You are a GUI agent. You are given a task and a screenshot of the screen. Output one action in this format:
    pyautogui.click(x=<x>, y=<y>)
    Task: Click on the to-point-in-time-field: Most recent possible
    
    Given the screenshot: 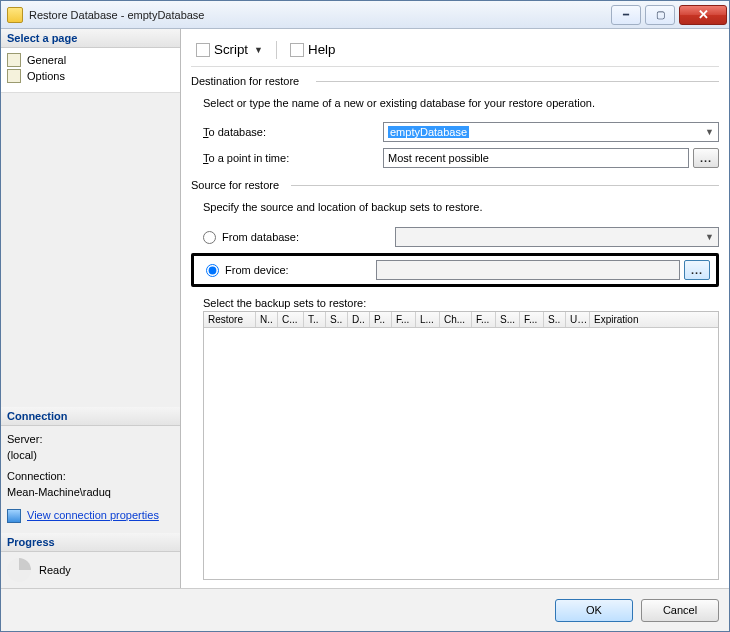 What is the action you would take?
    pyautogui.click(x=536, y=158)
    